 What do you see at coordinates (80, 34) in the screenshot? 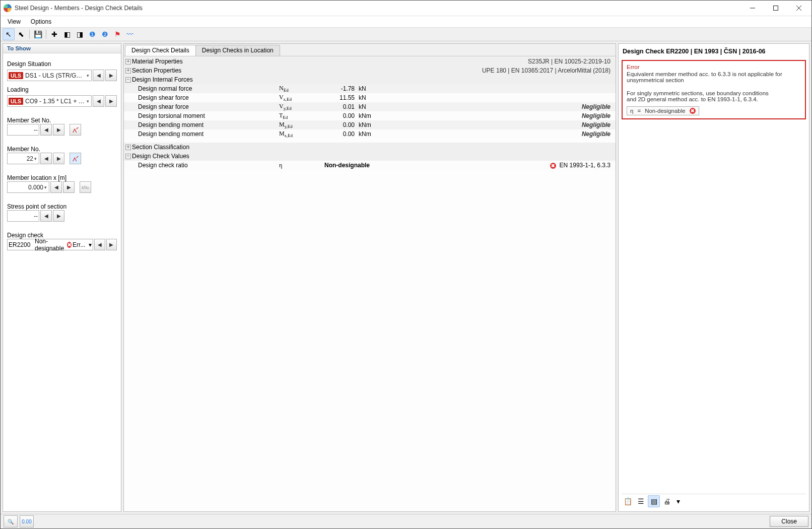
I see `toolbar-view2-icon: ◨` at bounding box center [80, 34].